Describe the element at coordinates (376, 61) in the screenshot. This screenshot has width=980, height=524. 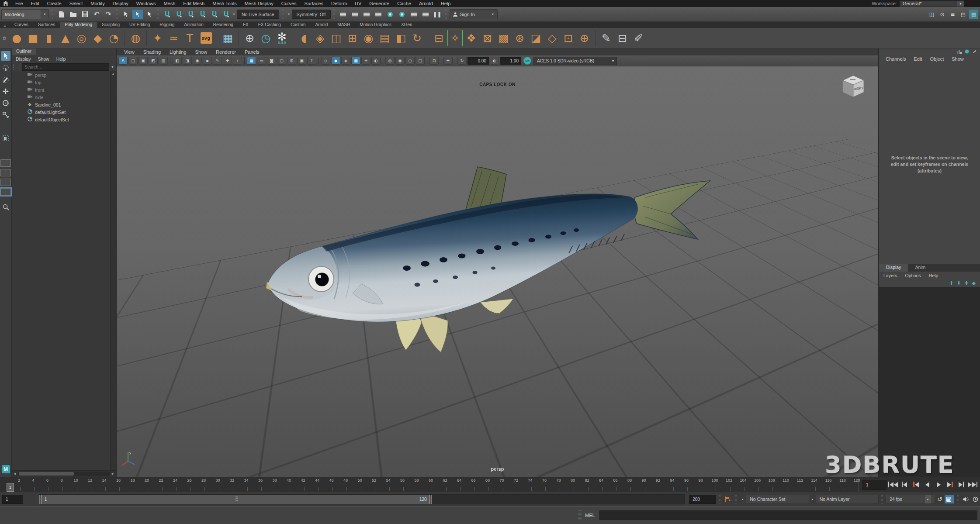
I see `shadows-icon: ◐` at that location.